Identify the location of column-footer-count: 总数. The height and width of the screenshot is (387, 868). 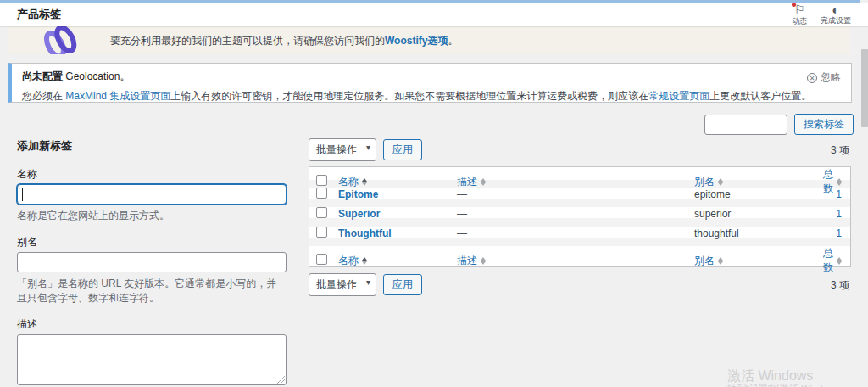
(837, 261).